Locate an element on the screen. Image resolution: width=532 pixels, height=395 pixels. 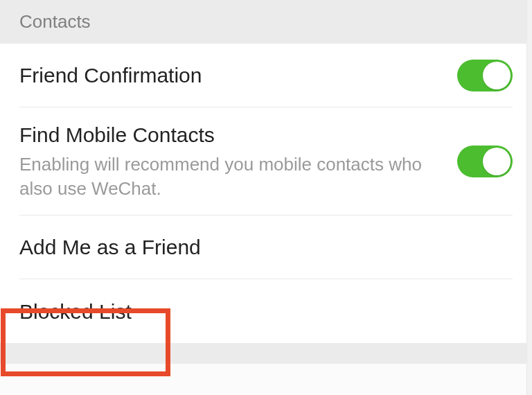
row-content: Add Me as a Friend is located at coordinates (266, 247).